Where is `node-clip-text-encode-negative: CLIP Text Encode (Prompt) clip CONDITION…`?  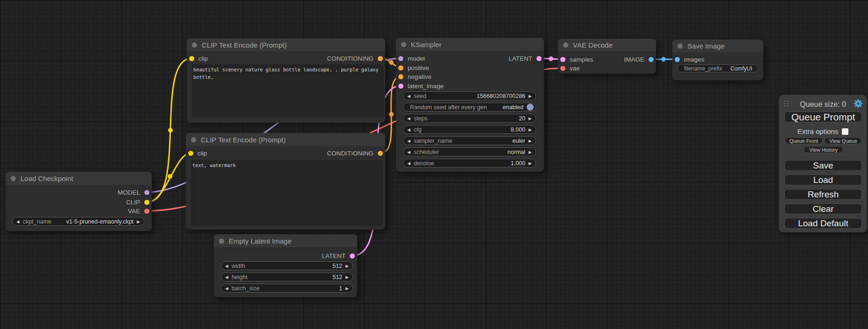 node-clip-text-encode-negative: CLIP Text Encode (Prompt) clip CONDITION… is located at coordinates (286, 181).